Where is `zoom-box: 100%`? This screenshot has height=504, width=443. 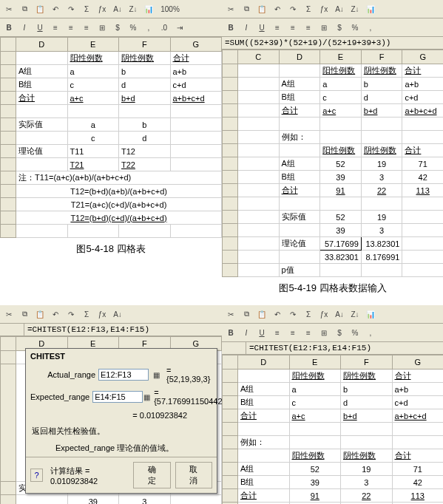 zoom-box: 100% is located at coordinates (170, 9).